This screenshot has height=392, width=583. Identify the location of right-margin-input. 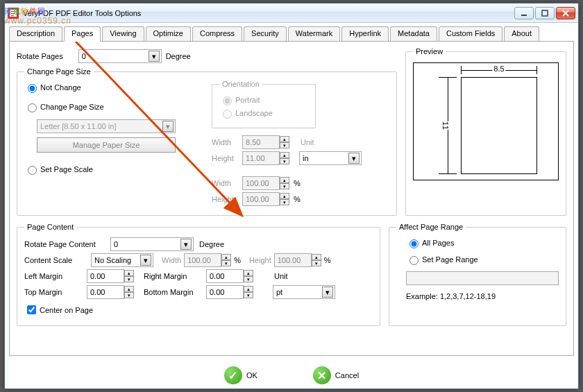
(225, 276).